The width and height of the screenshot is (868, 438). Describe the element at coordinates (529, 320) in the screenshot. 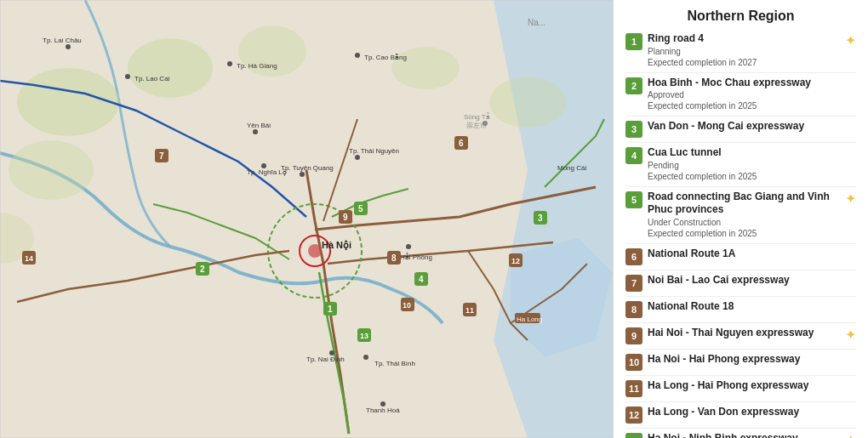

I see `svg-text: Ha Long` at that location.